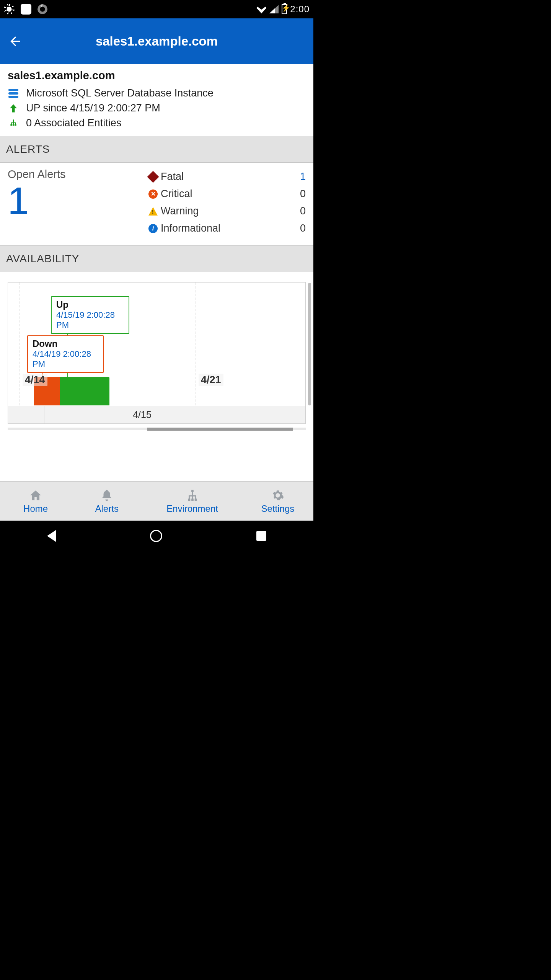 The width and height of the screenshot is (551, 980). Describe the element at coordinates (157, 123) in the screenshot. I see `host-entities-row: 0 Associated Entities` at that location.